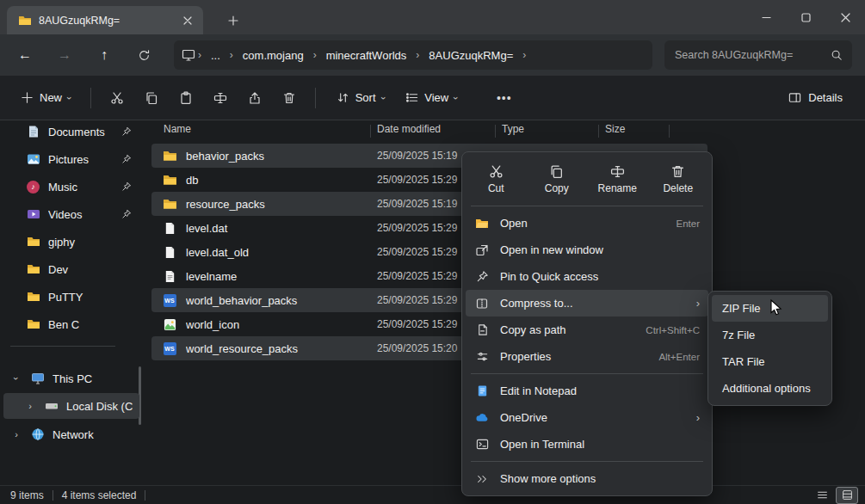  What do you see at coordinates (188, 21) in the screenshot?
I see `tab-close-icon` at bounding box center [188, 21].